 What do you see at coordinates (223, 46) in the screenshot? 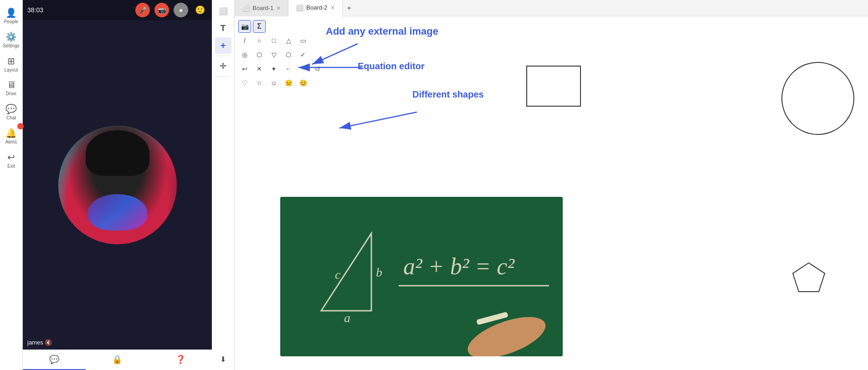
I see `add-tool-button: +` at bounding box center [223, 46].